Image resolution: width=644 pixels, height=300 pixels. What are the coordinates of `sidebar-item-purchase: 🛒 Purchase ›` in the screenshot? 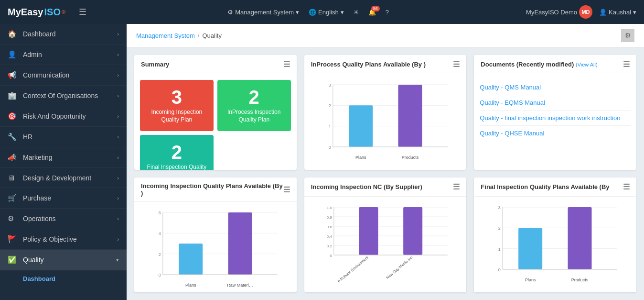 It's located at (63, 198).